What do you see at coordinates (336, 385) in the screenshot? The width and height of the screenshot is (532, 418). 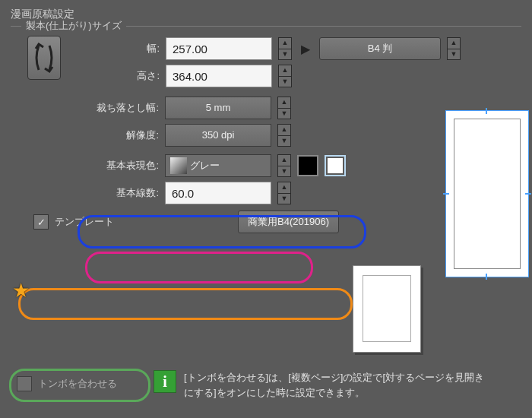 I see `info-text: [トンボを合わせる]は、[複数ページ]の設定で[対するページを見開きにする]をオ…` at bounding box center [336, 385].